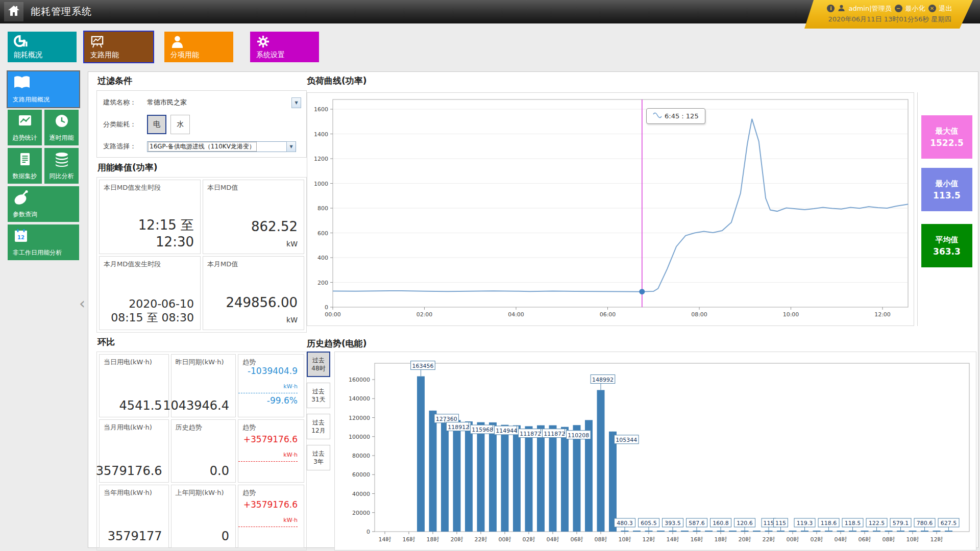 This screenshot has width=980, height=551. What do you see at coordinates (222, 147) in the screenshot?
I see `branch-select: 16GP-备供电源进线（110KV龙港变） ▼` at bounding box center [222, 147].